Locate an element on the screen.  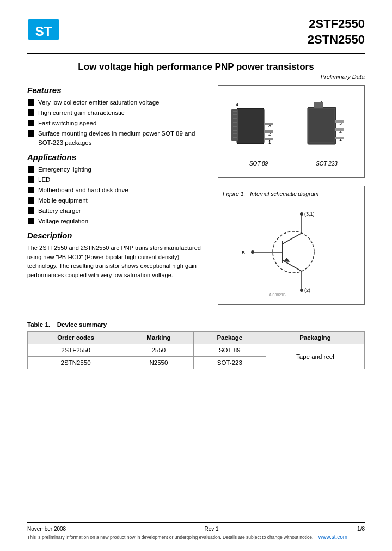
footer-page: 1/8 is located at coordinates (361, 529).